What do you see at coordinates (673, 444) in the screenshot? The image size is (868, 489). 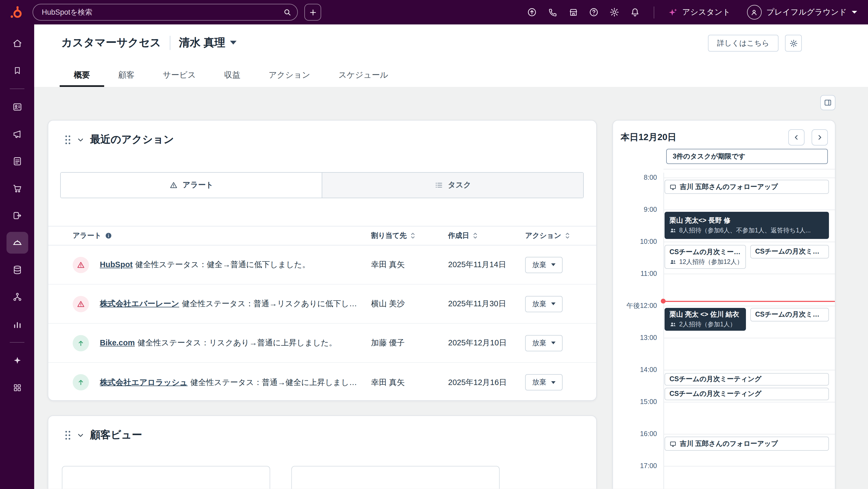 I see `meeting-icon` at bounding box center [673, 444].